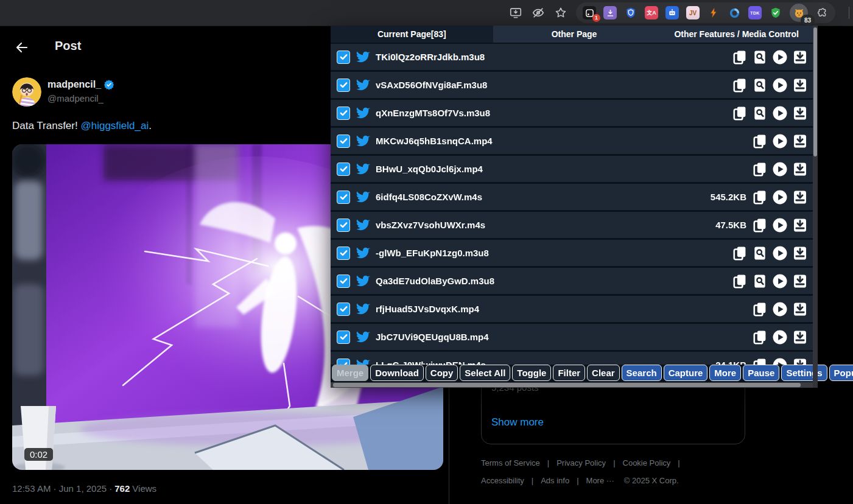 This screenshot has width=853, height=504. Describe the element at coordinates (647, 463) in the screenshot. I see `footer-link: Cookie Policy` at that location.